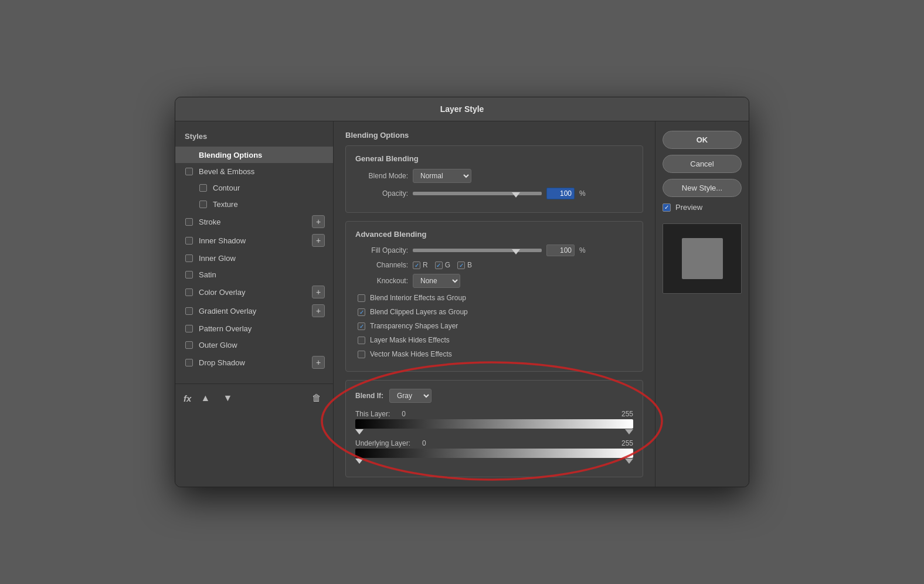 Image resolution: width=924 pixels, height=584 pixels. I want to click on fill-opacity-input, so click(560, 250).